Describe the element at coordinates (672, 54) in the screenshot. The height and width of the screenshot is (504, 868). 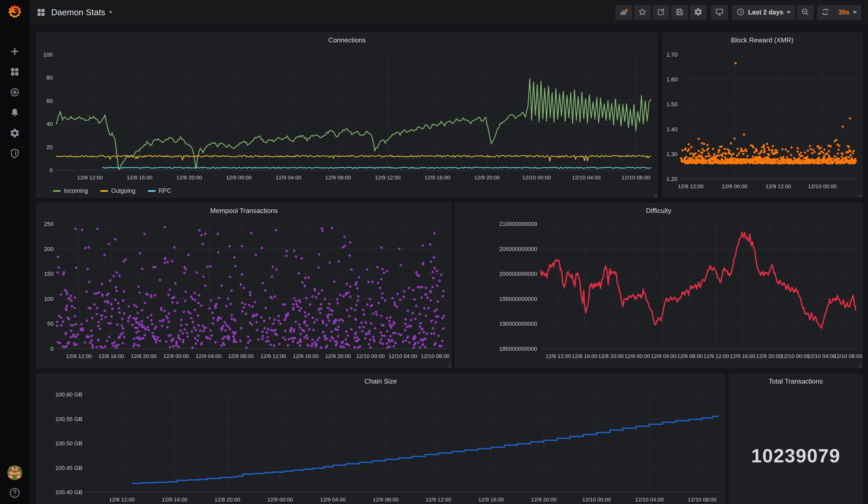
I see `svg-text: 1.70` at that location.